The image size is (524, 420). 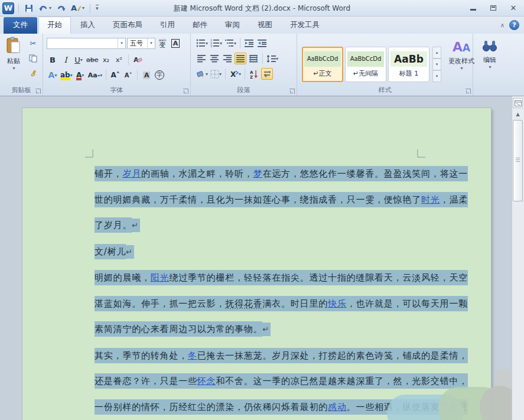 What do you see at coordinates (272, 200) in the screenshot?
I see `text-line: 世的明媚典藏，万千柔情，且化为一抹如莲心事，绕指成香，只一雯，便惊艳了时光，温柔` at bounding box center [272, 200].